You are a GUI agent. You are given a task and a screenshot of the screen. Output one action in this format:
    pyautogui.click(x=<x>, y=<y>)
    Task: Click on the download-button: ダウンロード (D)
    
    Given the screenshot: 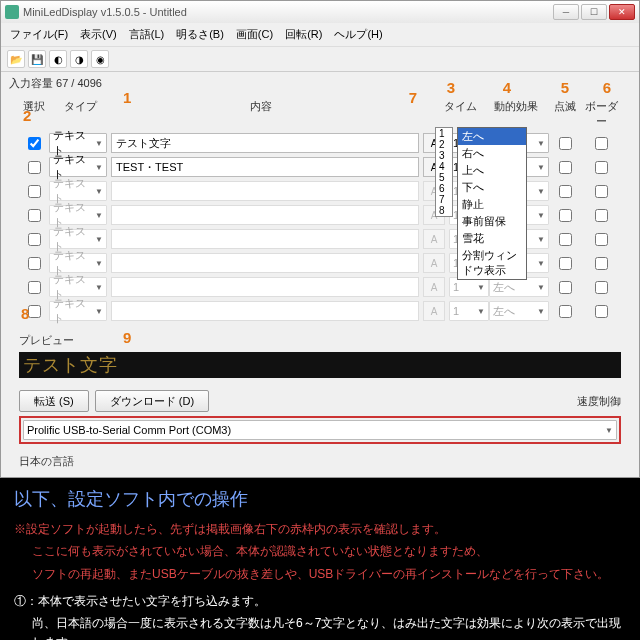 What is the action you would take?
    pyautogui.click(x=152, y=401)
    